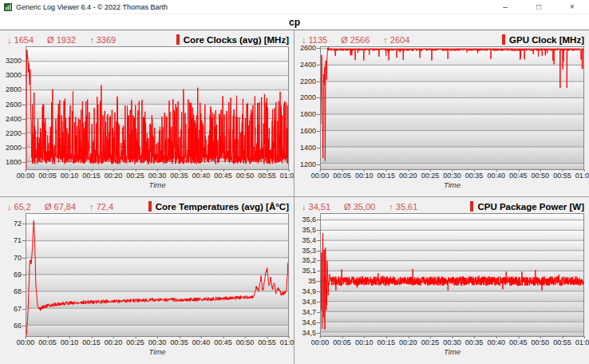  What do you see at coordinates (147, 38) in the screenshot?
I see `stats-row: ↓ 1654 Ø 1932 ↑ 3369 Core Clocks (avg) […` at bounding box center [147, 38].